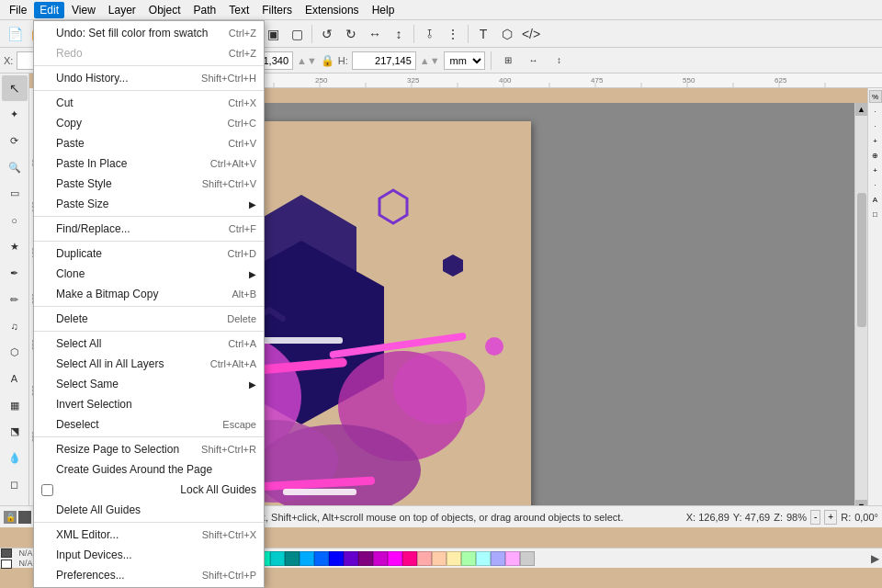 The width and height of the screenshot is (882, 588). I want to click on flip-x-btn: ↔, so click(534, 61).